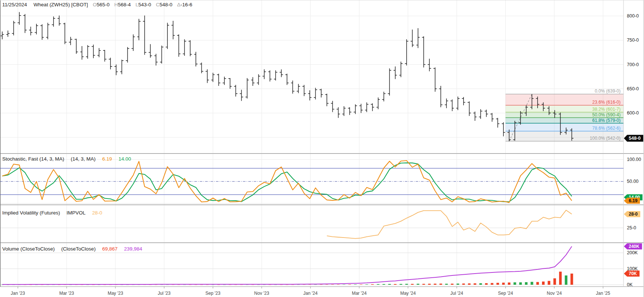 This screenshot has height=297, width=644. What do you see at coordinates (449, 224) in the screenshot?
I see `impvol-line` at bounding box center [449, 224].